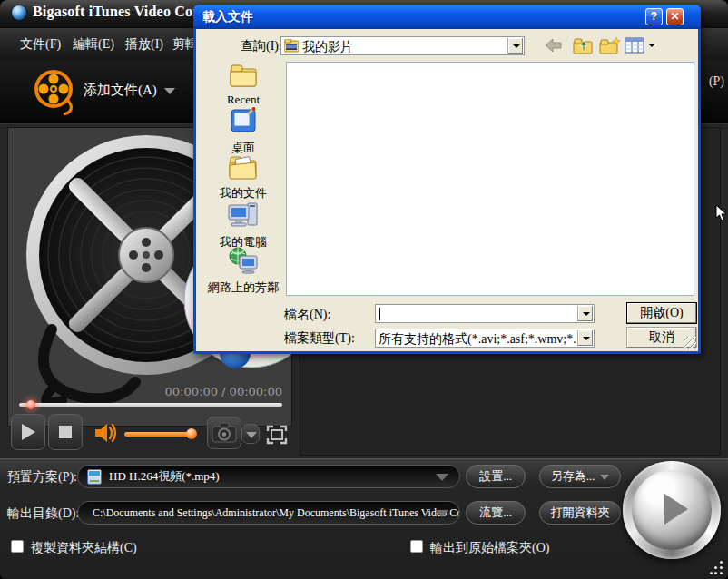 The image size is (728, 579). I want to click on open-folder-button: 打開資料夾, so click(580, 513).